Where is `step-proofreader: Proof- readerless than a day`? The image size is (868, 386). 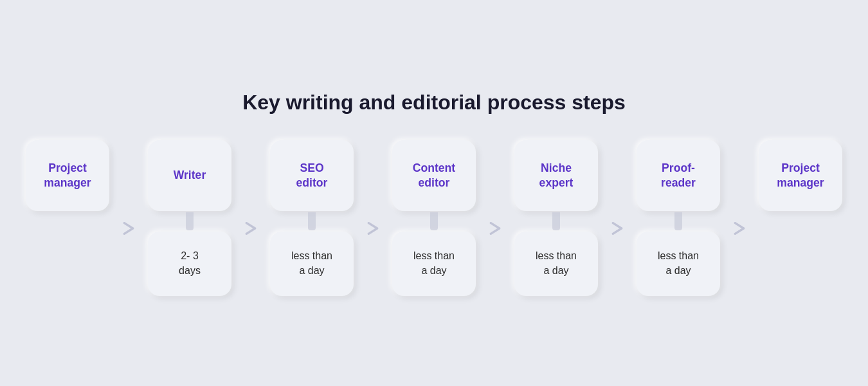
step-proofreader: Proof- readerless than a day is located at coordinates (678, 218).